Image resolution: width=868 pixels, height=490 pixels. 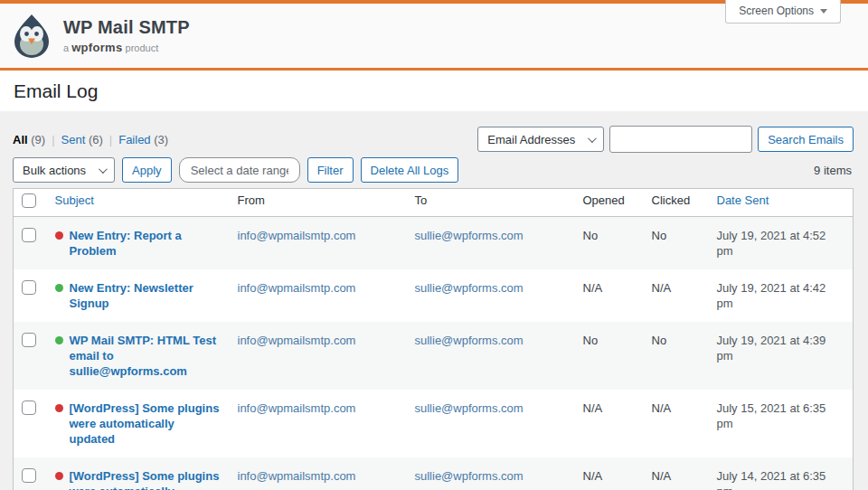 What do you see at coordinates (127, 47) in the screenshot?
I see `brand-tagline: a wpforms product` at bounding box center [127, 47].